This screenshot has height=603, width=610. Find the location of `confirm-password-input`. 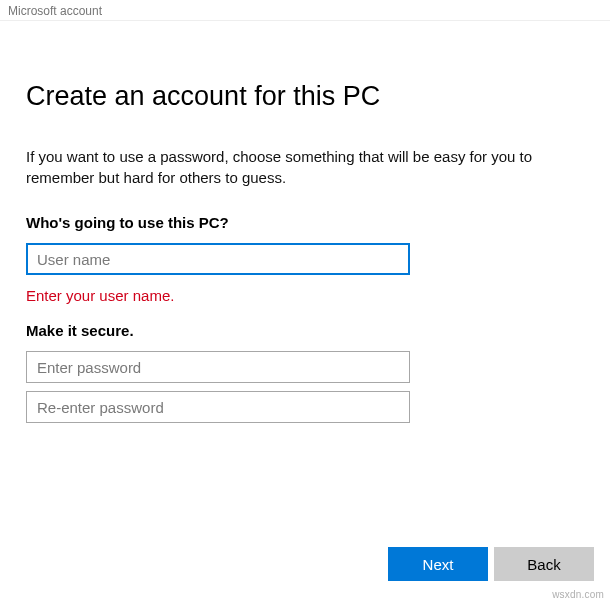

confirm-password-input is located at coordinates (218, 407).